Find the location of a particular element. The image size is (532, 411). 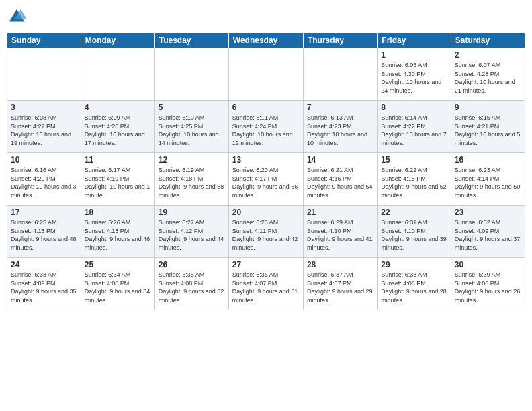

day-number: 26 is located at coordinates (192, 265).